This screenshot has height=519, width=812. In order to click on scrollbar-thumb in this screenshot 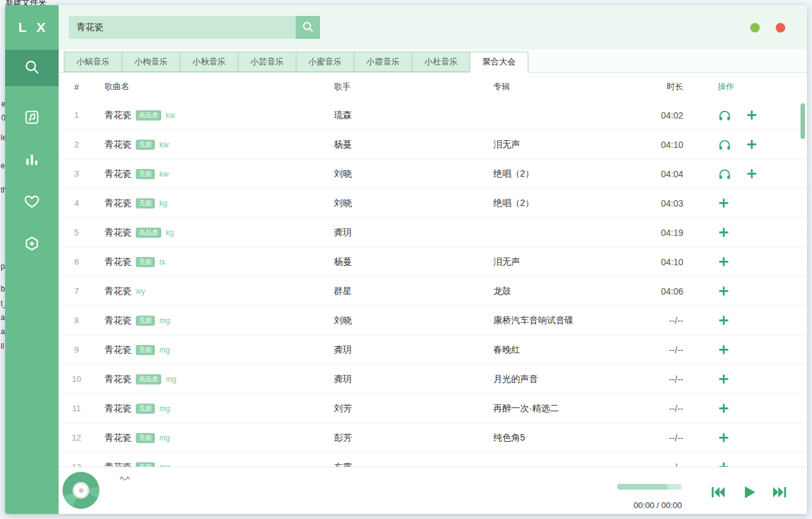, I will do `click(803, 121)`.